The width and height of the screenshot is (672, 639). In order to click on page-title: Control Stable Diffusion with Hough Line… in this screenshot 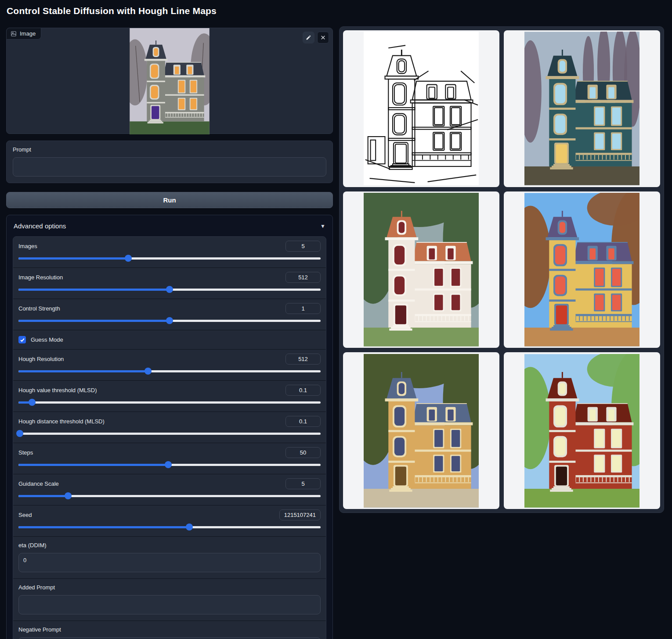, I will do `click(112, 11)`.